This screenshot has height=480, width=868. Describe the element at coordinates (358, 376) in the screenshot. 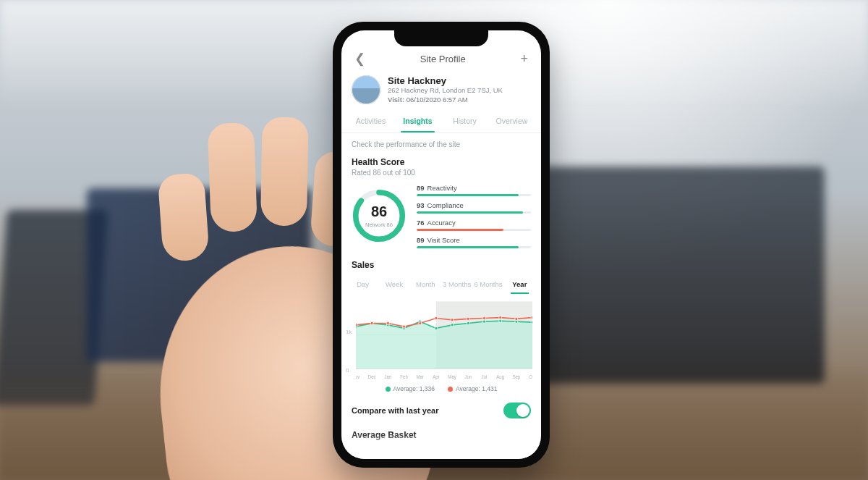

I see `svg-text: Nov` at that location.